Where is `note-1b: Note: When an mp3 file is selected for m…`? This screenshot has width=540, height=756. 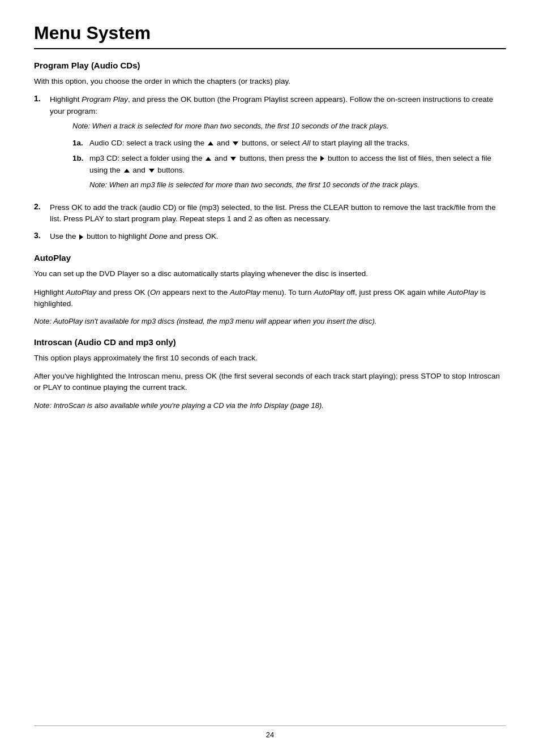 note-1b: Note: When an mp3 file is selected for m… is located at coordinates (298, 186).